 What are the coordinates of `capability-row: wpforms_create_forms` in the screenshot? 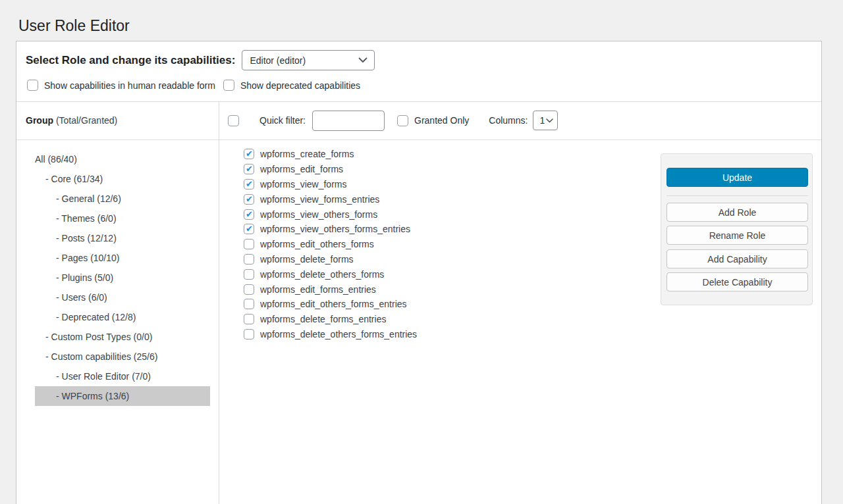 It's located at (331, 154).